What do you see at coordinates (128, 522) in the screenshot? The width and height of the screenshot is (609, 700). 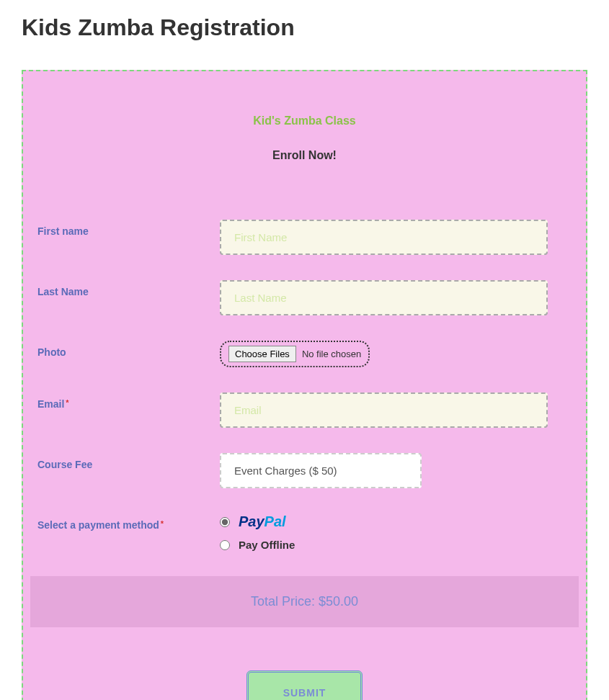 I see `payment-method-label: Select a payment method` at bounding box center [128, 522].